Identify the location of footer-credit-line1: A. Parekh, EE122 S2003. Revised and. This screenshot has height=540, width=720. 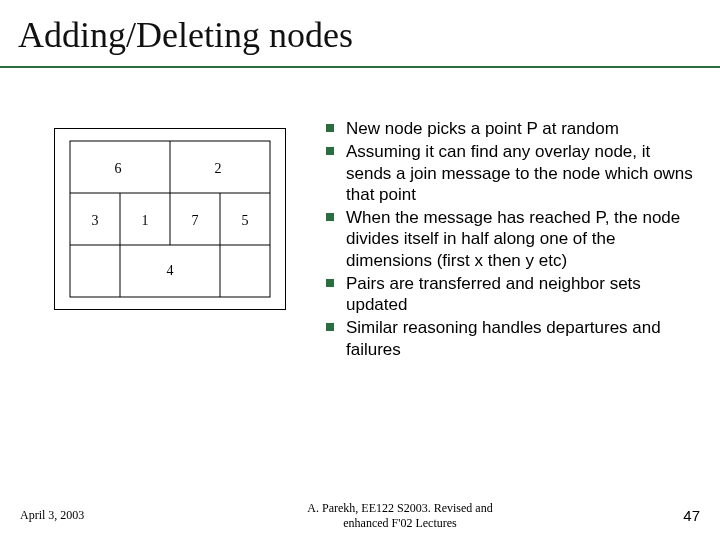
(400, 508).